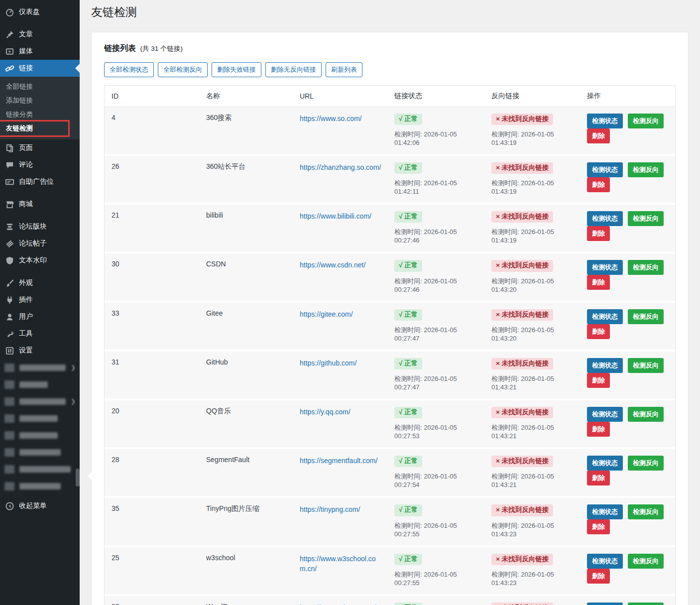 Image resolution: width=700 pixels, height=605 pixels. I want to click on settings-icon, so click(9, 351).